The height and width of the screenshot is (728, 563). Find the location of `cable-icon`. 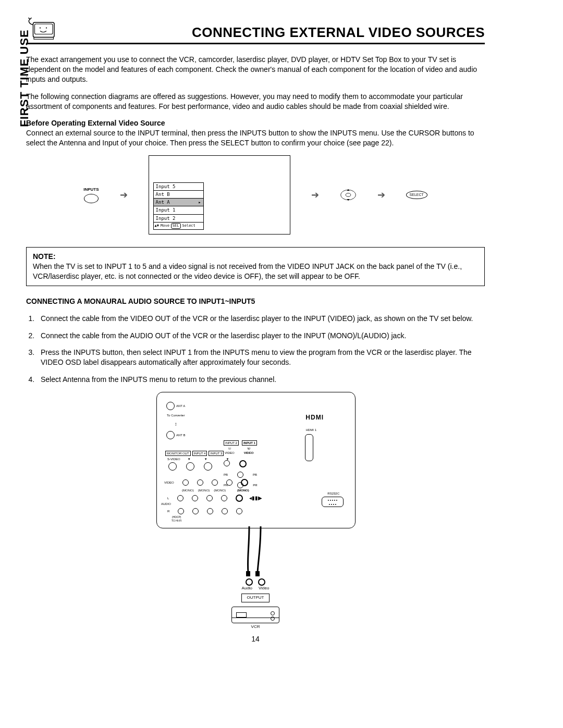

cable-icon is located at coordinates (255, 552).